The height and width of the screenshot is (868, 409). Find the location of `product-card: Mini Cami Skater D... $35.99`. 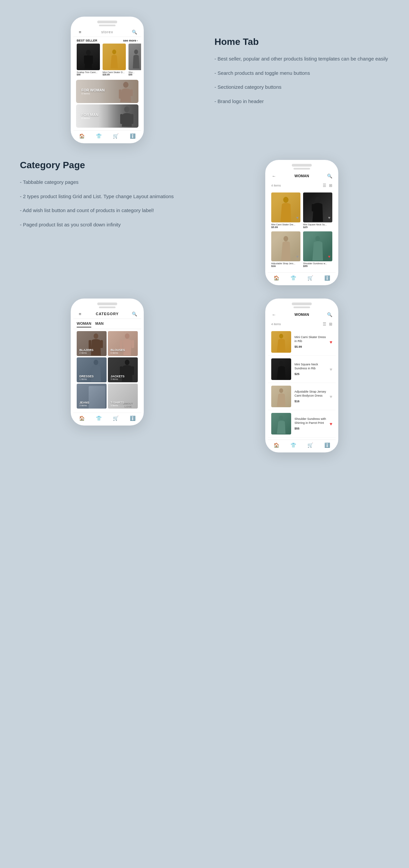

product-card: Mini Cami Skater D... $35.99 is located at coordinates (114, 60).